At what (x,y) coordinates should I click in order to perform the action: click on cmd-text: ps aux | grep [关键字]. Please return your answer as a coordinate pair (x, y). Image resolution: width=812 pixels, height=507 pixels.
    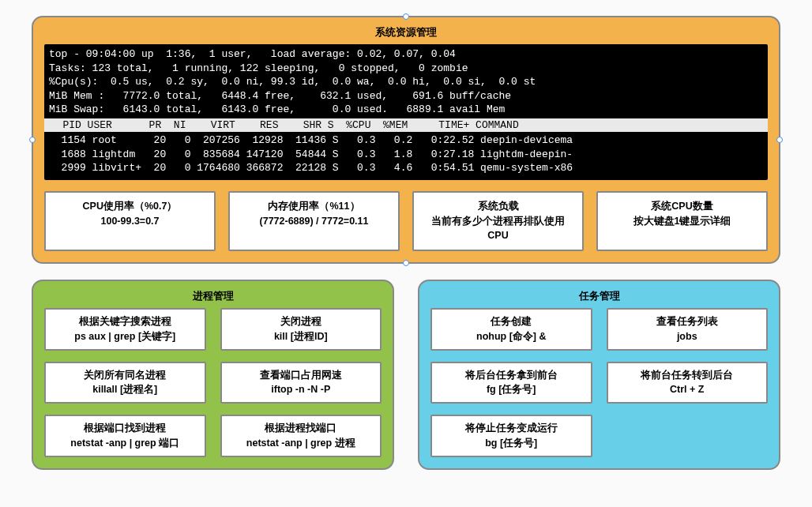
    Looking at the image, I should click on (125, 336).